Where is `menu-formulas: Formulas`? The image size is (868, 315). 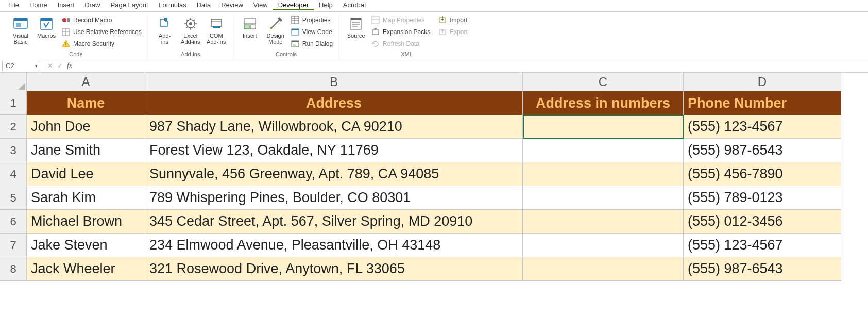 menu-formulas: Formulas is located at coordinates (173, 5).